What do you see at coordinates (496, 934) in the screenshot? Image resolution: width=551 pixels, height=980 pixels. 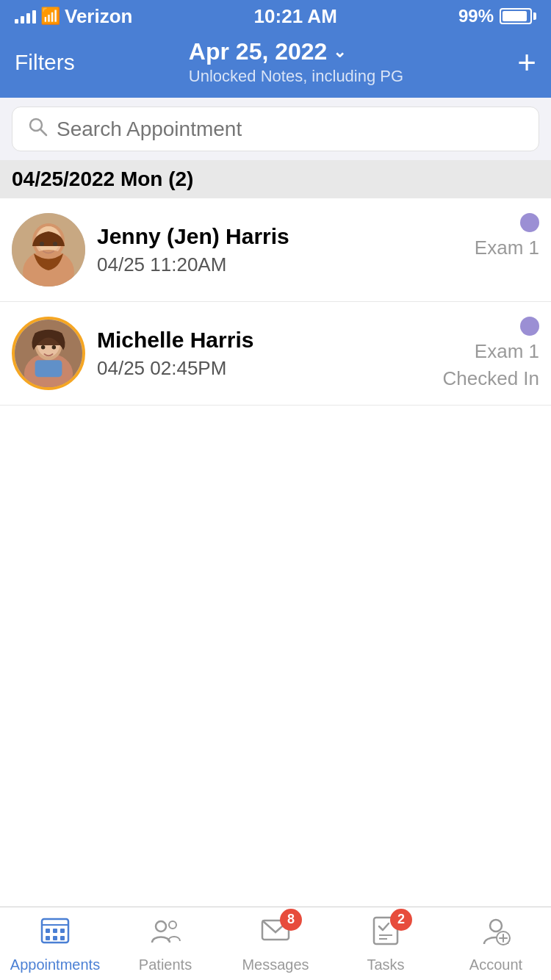 I see `account-icon` at bounding box center [496, 934].